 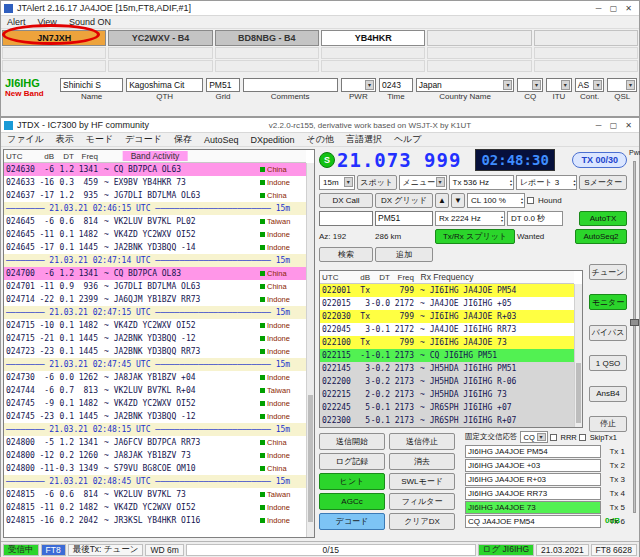 I want to click on dx-call-field, so click(x=346, y=218).